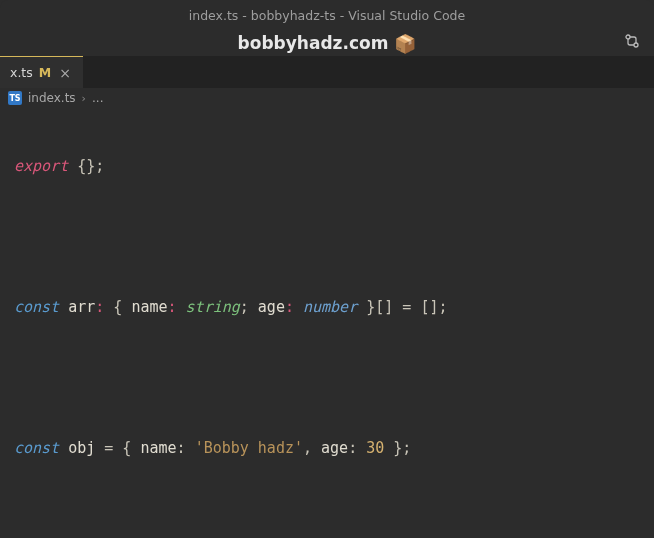 This screenshot has width=654, height=538. I want to click on package-icon: 📦, so click(405, 44).